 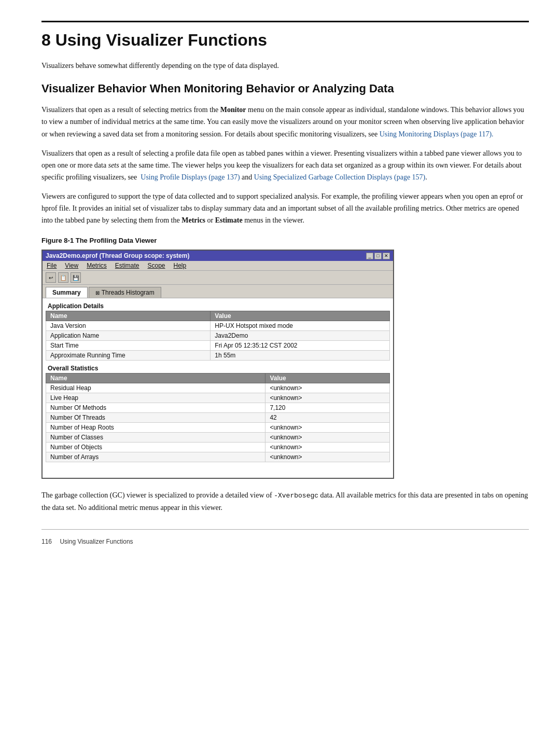 I want to click on viewer-title-text: Java2Demo.eprof (Thread Group scope: sys…, so click(x=117, y=256).